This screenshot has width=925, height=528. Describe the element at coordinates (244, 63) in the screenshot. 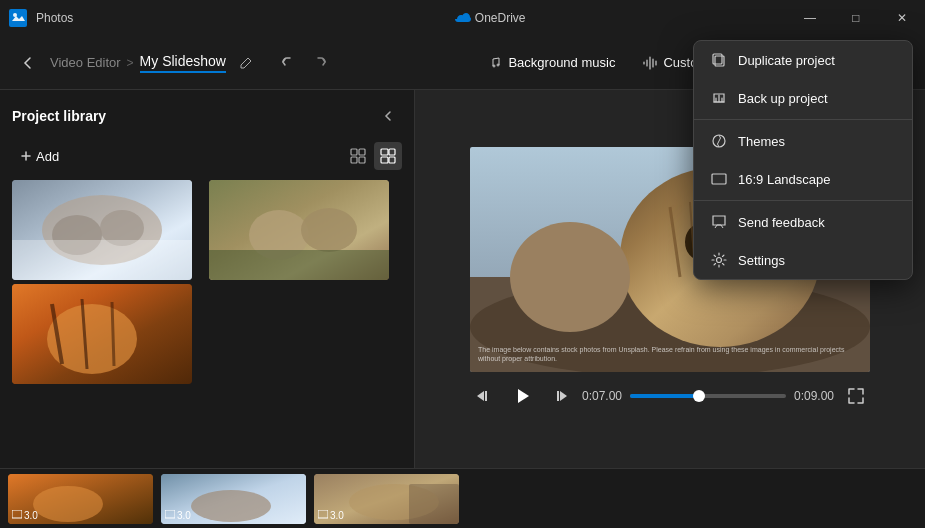

I see `toolbar-left: Video Editor > My Slideshow` at that location.